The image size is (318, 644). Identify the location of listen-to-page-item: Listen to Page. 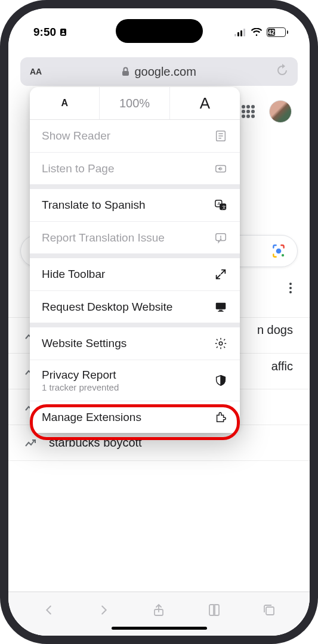
(135, 168).